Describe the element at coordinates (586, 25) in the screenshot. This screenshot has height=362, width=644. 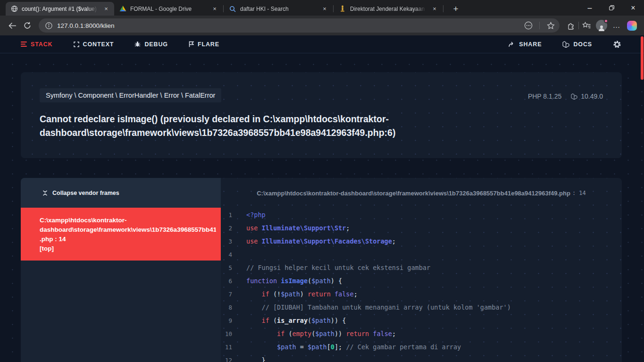
I see `favorites-bar-icon` at that location.